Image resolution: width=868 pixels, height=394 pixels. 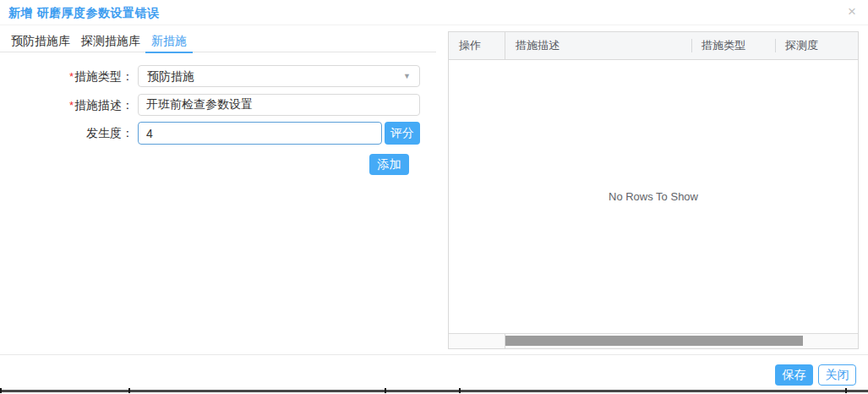 I want to click on scrollbar-track, so click(x=681, y=342).